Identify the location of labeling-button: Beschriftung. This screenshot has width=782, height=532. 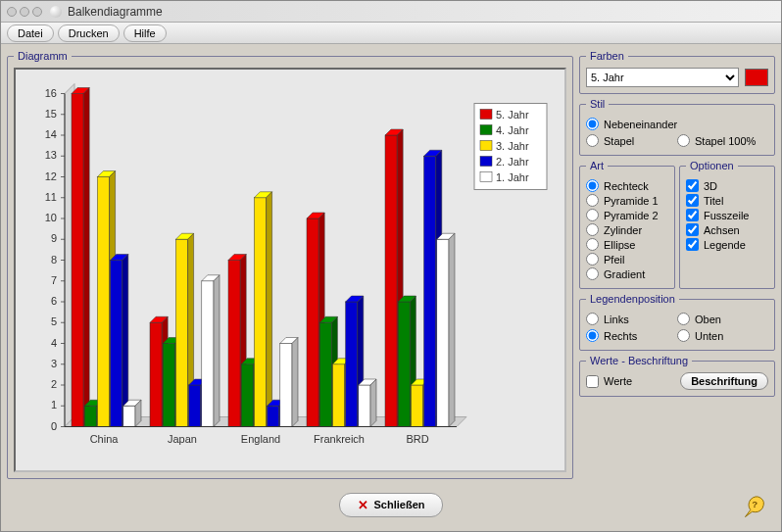
(724, 381).